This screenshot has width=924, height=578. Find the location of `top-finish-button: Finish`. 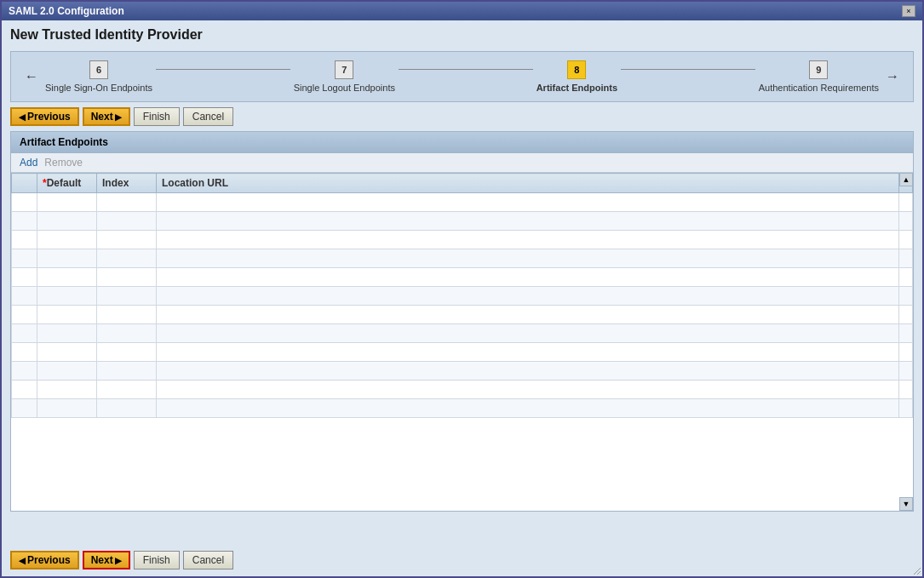

top-finish-button: Finish is located at coordinates (157, 117).